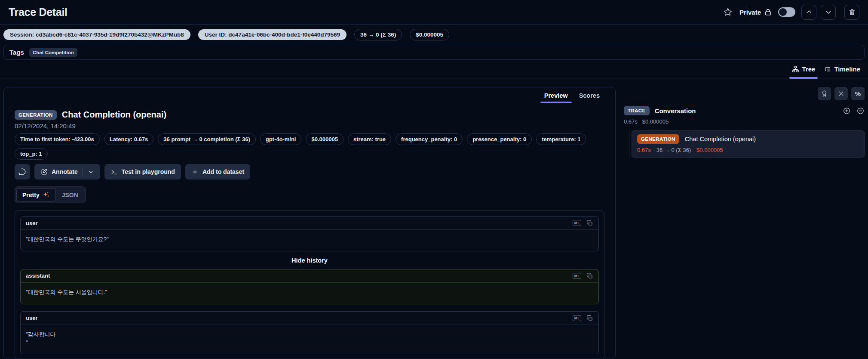 This screenshot has height=359, width=868. I want to click on scores-award-button, so click(825, 94).